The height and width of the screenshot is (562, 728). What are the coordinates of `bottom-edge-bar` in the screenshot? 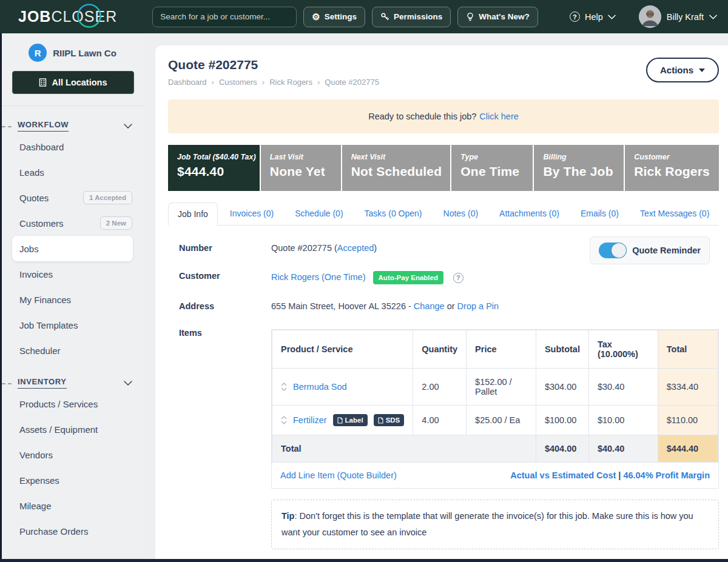 It's located at (364, 560).